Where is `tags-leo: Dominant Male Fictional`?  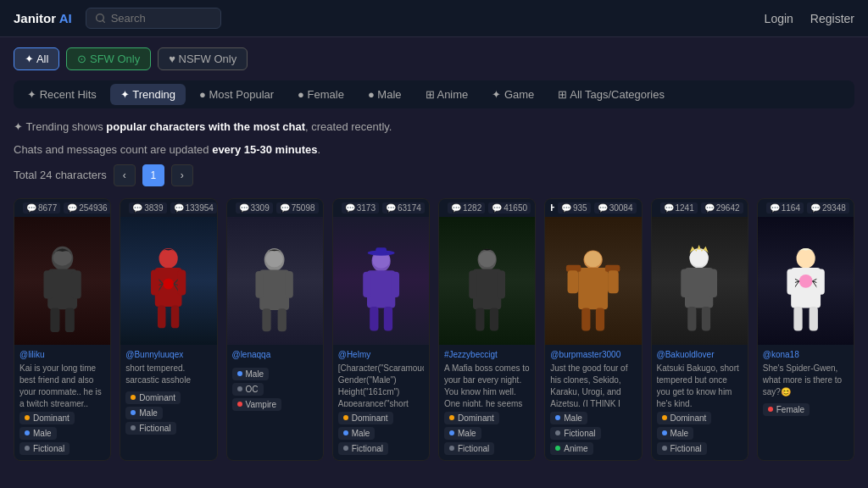
tags-leo: Dominant Male Fictional is located at coordinates (487, 434).